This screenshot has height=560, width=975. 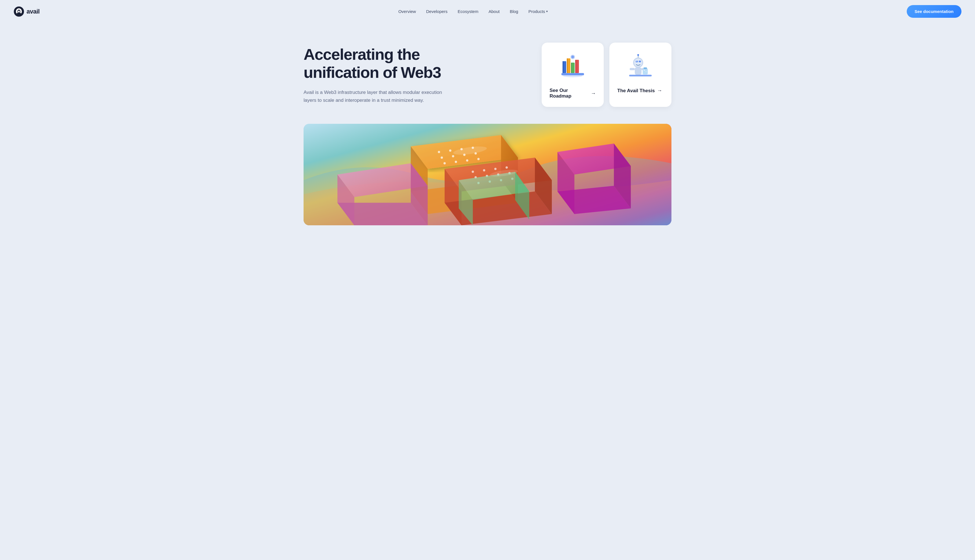 What do you see at coordinates (437, 12) in the screenshot?
I see `nav-item-developers: Developers` at bounding box center [437, 12].